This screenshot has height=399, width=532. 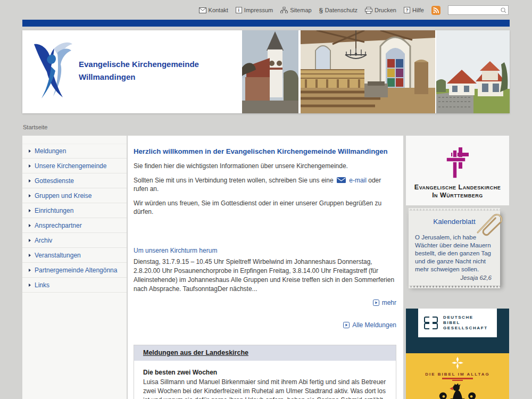 I want to click on campaign-rule, so click(x=458, y=379).